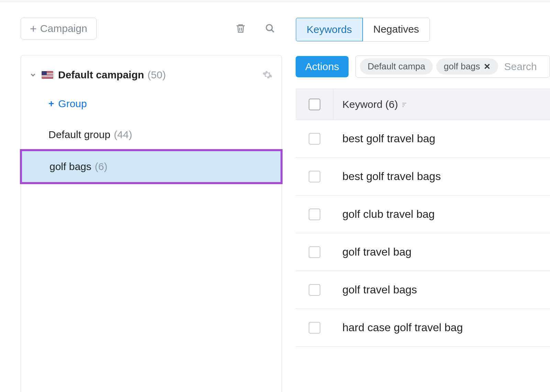 The height and width of the screenshot is (392, 550). Describe the element at coordinates (370, 104) in the screenshot. I see `column-header-keyword: Keyword (6)` at that location.